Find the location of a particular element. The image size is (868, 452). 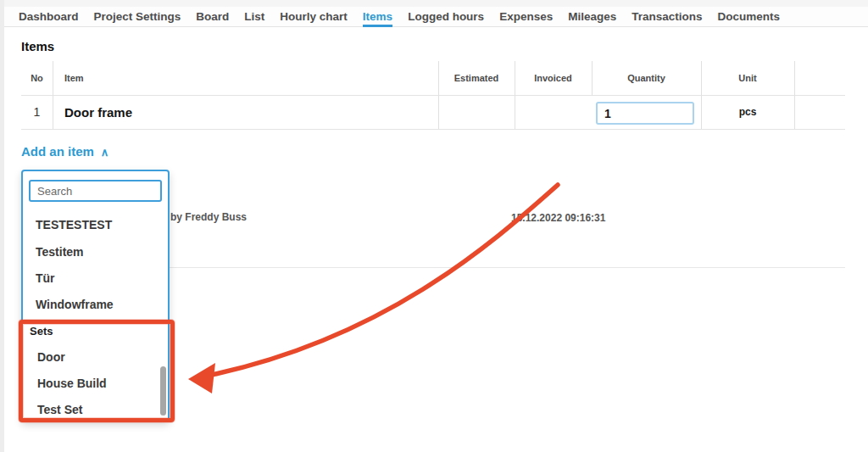

tab-expenses: Expenses is located at coordinates (526, 17).